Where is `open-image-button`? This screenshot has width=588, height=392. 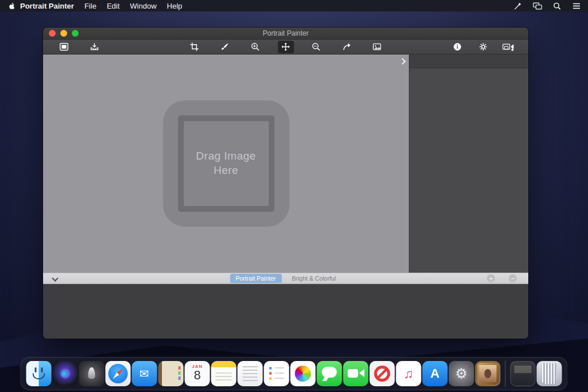
open-image-button is located at coordinates (64, 47).